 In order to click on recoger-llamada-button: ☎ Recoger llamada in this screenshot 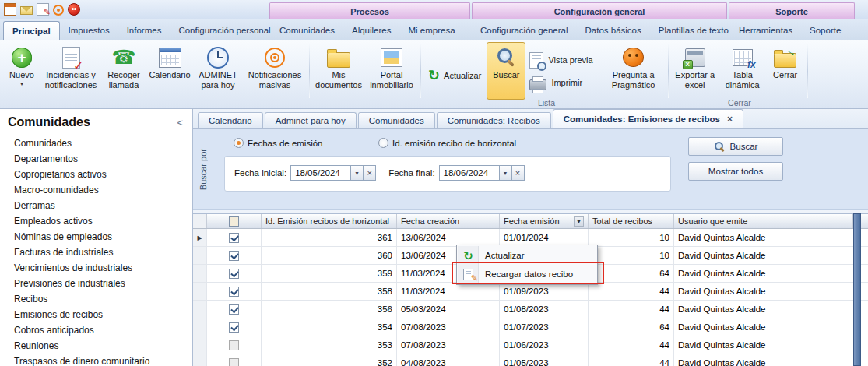, I will do `click(124, 71)`.